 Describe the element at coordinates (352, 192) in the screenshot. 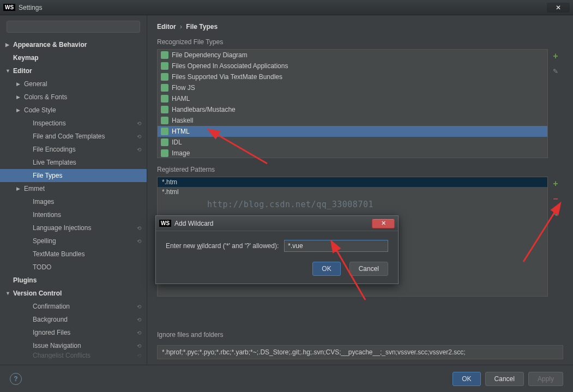

I see `pattern-row: *.html` at that location.